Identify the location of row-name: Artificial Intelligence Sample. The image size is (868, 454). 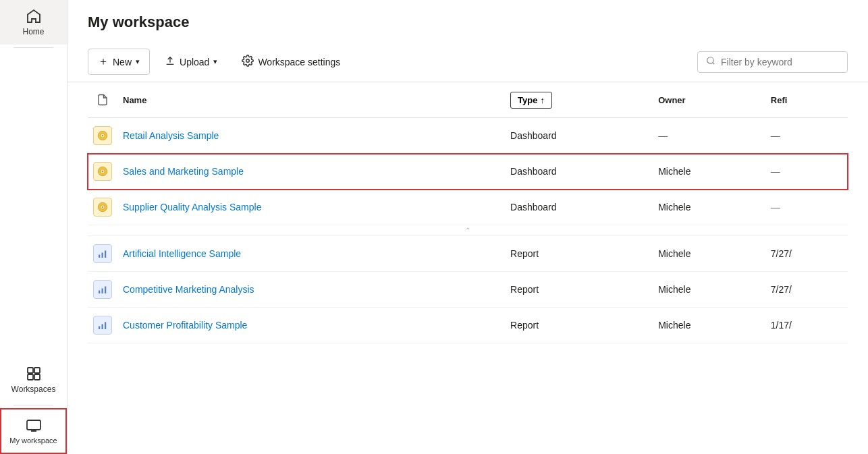
(311, 254).